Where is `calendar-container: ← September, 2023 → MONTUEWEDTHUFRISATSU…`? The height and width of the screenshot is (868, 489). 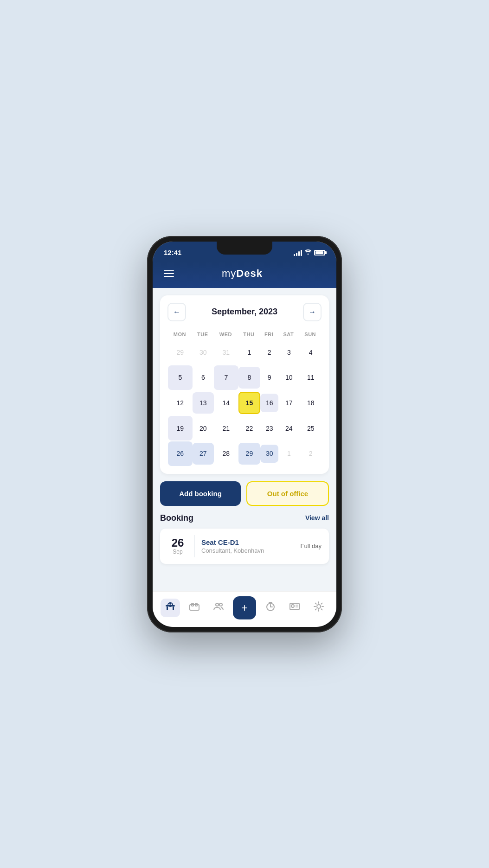
calendar-container: ← September, 2023 → MONTUEWEDTHUFRISATSU… is located at coordinates (244, 385).